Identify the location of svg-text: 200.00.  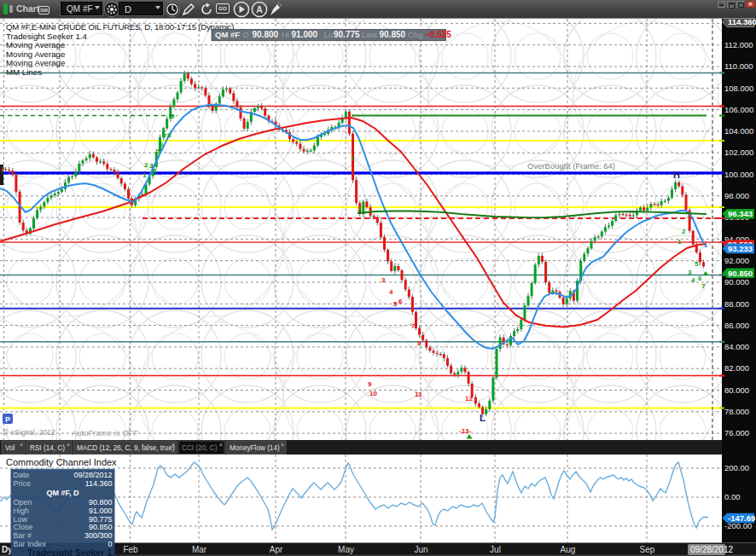
(737, 467).